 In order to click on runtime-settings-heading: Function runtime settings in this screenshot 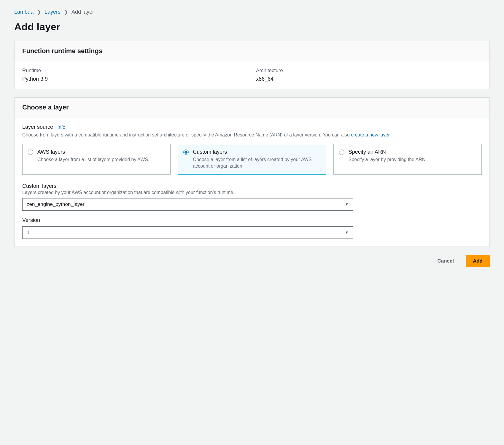, I will do `click(252, 51)`.